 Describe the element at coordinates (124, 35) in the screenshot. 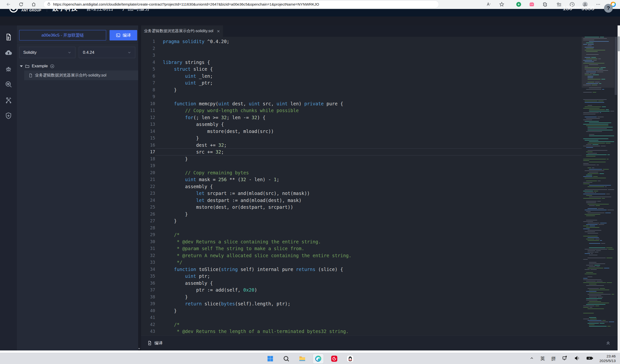

I see `compile-button: 编译` at that location.